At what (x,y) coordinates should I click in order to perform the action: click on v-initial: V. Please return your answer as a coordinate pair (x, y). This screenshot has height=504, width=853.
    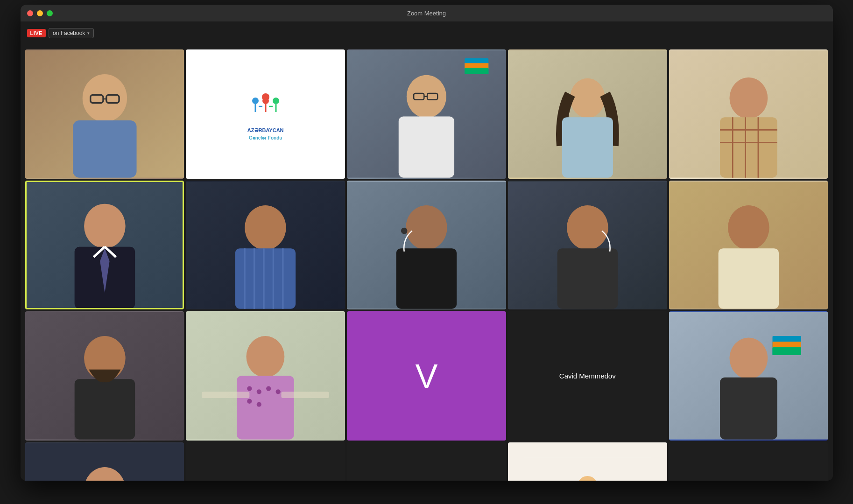
    Looking at the image, I should click on (426, 376).